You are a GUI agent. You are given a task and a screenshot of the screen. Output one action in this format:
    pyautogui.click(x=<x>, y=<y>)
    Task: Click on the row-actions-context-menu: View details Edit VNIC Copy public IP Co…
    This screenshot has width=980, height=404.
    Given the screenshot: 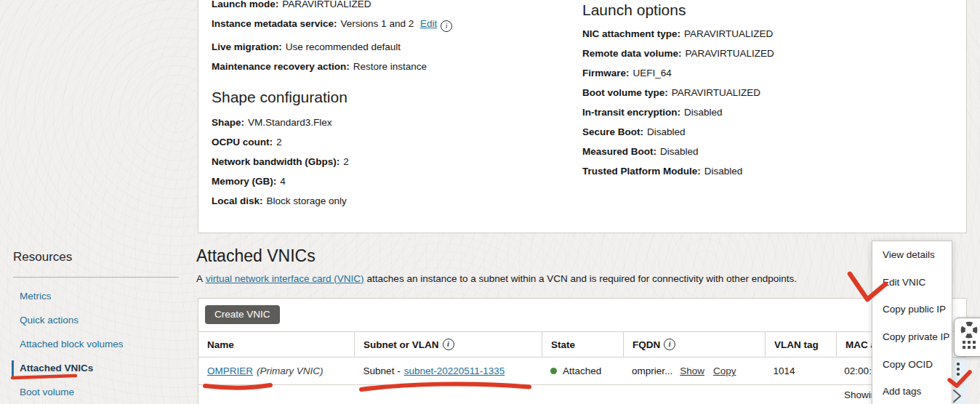 What is the action you would take?
    pyautogui.click(x=912, y=323)
    